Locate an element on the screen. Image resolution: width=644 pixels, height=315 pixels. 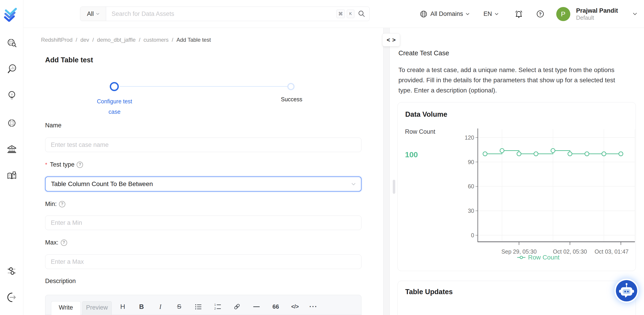
language-dropdown: EN is located at coordinates (491, 14).